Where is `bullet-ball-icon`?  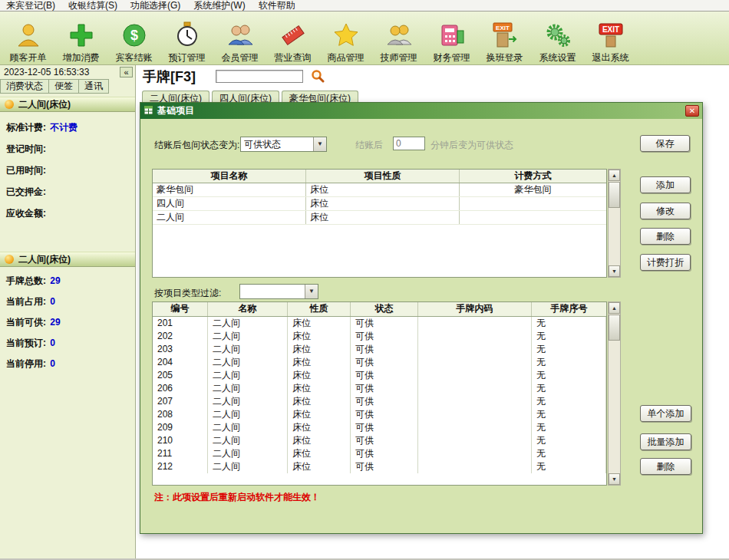 bullet-ball-icon is located at coordinates (9, 259).